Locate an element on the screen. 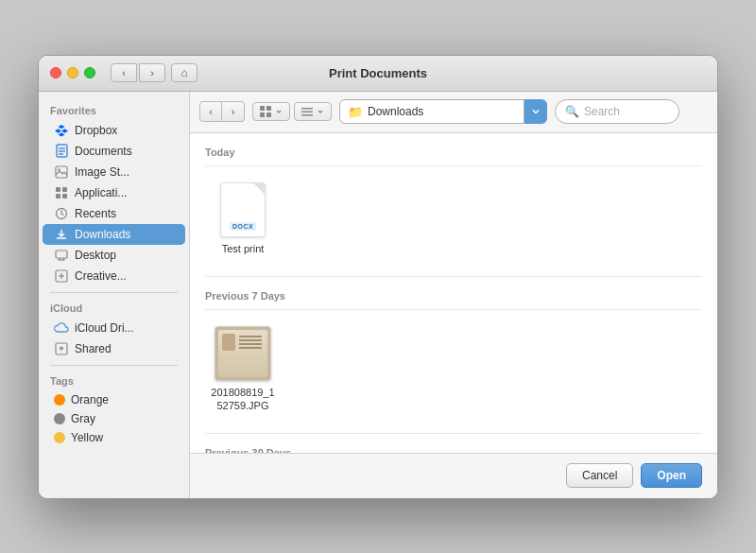 The height and width of the screenshot is (553, 756). dropdown-icon is located at coordinates (279, 112).